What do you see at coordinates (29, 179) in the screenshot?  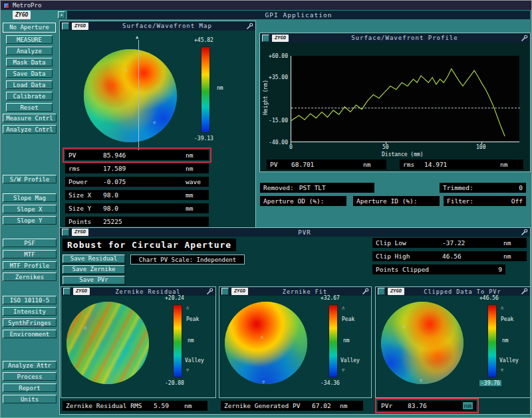 I see `sidebar-item-sw-profile: S/W Profile` at bounding box center [29, 179].